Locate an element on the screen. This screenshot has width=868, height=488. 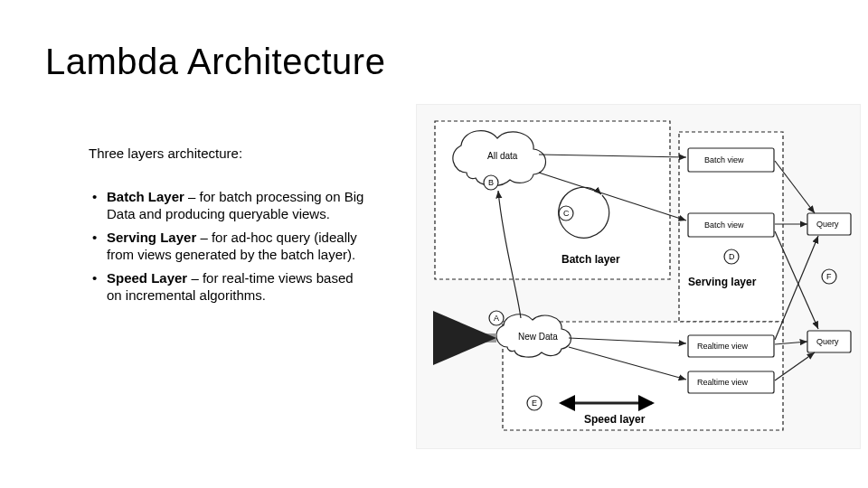
svg-text: A is located at coordinates (496, 318).